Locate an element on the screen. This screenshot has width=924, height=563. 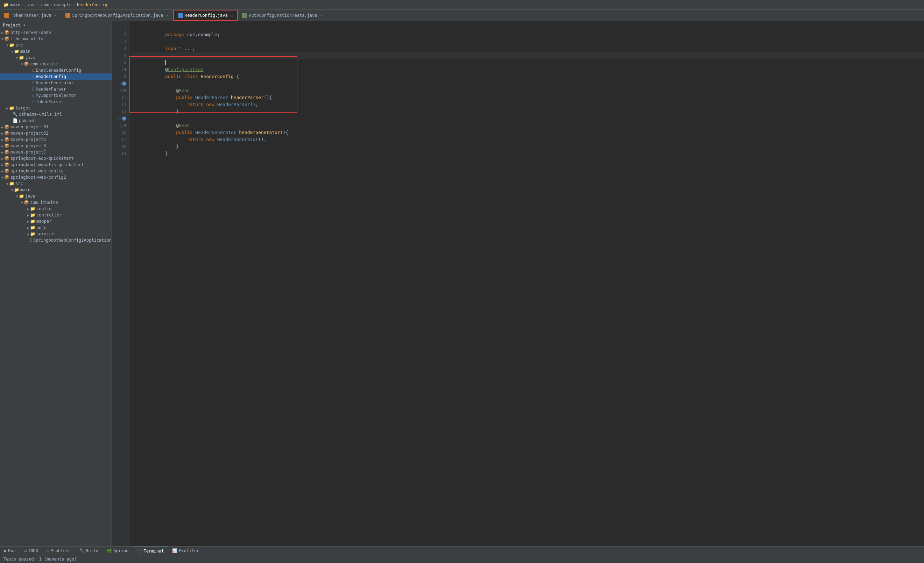
status-bar: Tests passed: 1 (moments ago) is located at coordinates (462, 559).